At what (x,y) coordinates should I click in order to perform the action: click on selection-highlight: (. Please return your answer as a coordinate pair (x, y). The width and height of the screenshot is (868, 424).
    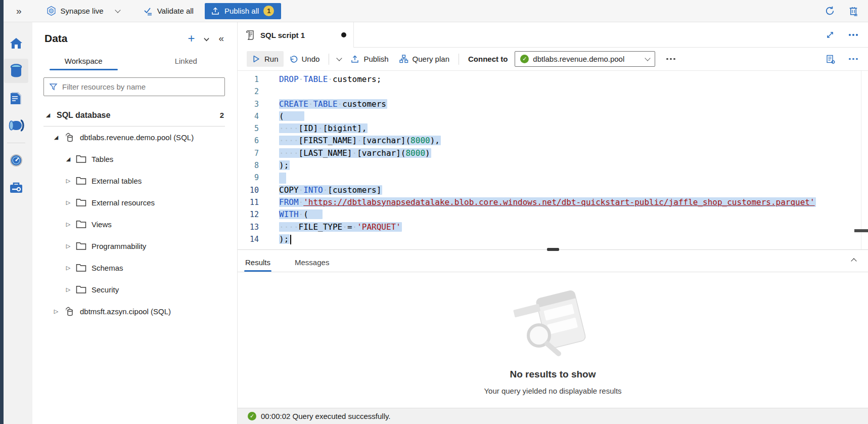
    Looking at the image, I should click on (292, 116).